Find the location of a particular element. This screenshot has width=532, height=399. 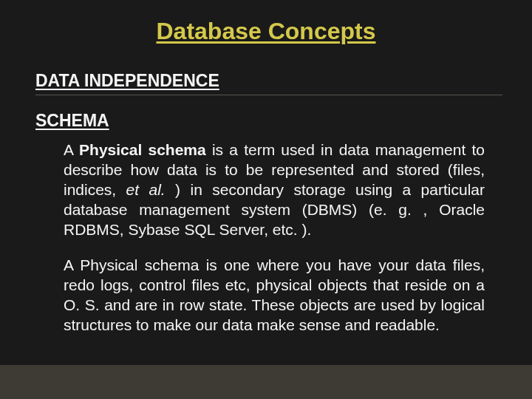

horizontal-rule is located at coordinates (269, 95).